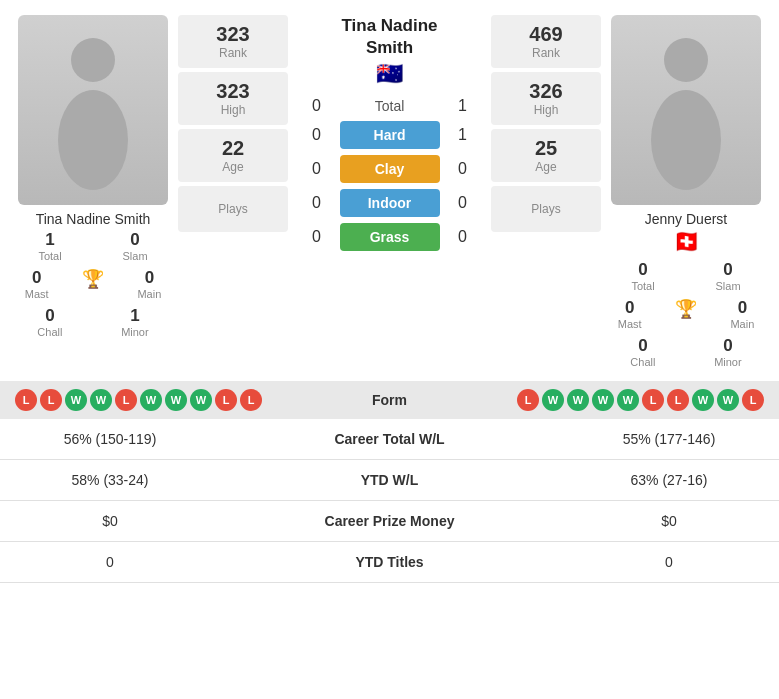  I want to click on tina-stats-row2: 0 Mast 🏆 0 Main, so click(93, 284).